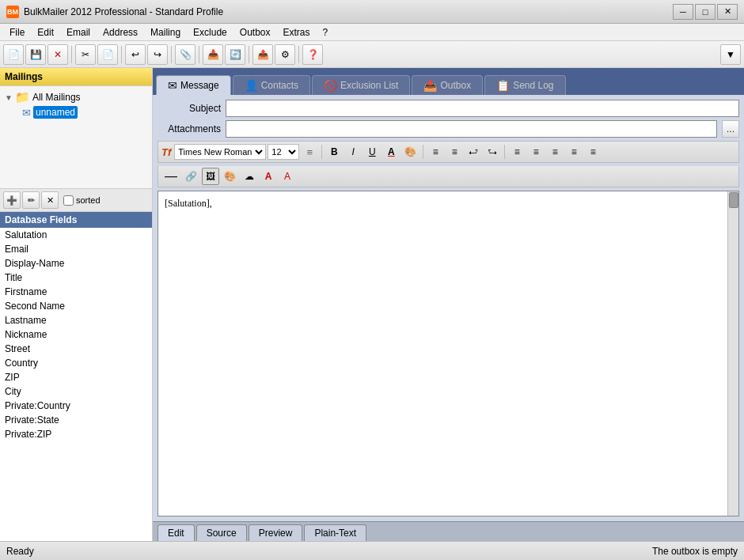  What do you see at coordinates (211, 176) in the screenshot?
I see `image-button: 🖼` at bounding box center [211, 176].